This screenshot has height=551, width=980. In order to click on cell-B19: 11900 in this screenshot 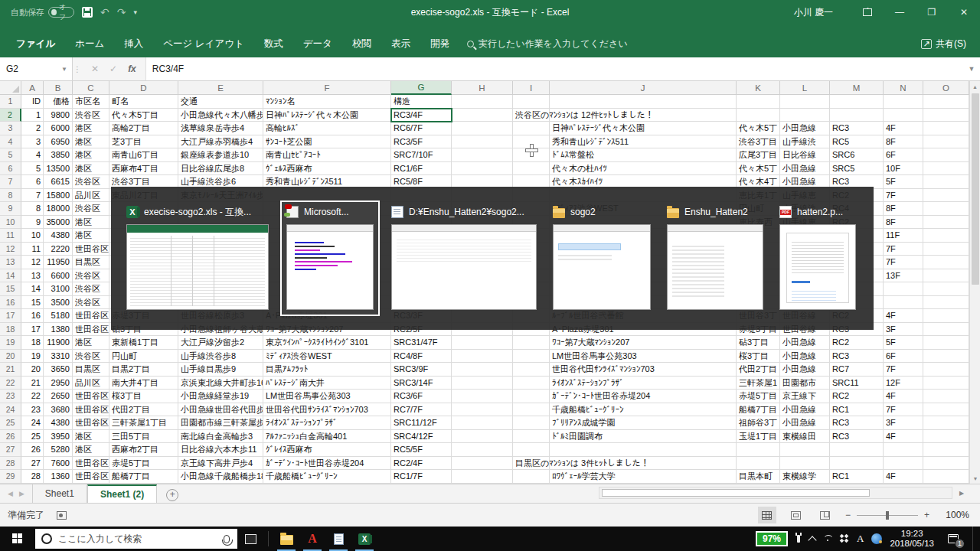, I will do `click(58, 343)`.